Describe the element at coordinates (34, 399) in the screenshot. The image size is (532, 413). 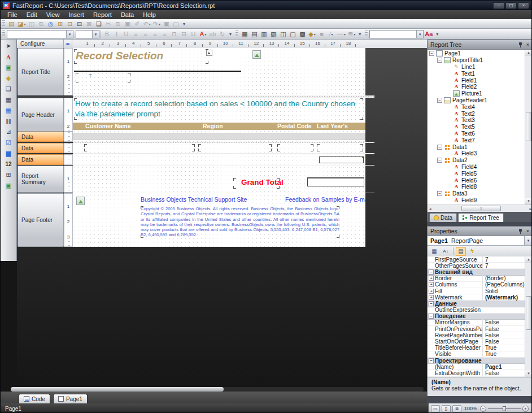
I see `tab-code: Code` at that location.